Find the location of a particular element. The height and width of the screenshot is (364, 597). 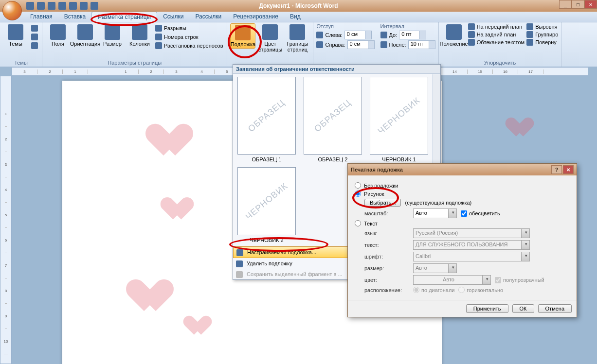

select-picture-button: Выбрать... is located at coordinates (382, 203).